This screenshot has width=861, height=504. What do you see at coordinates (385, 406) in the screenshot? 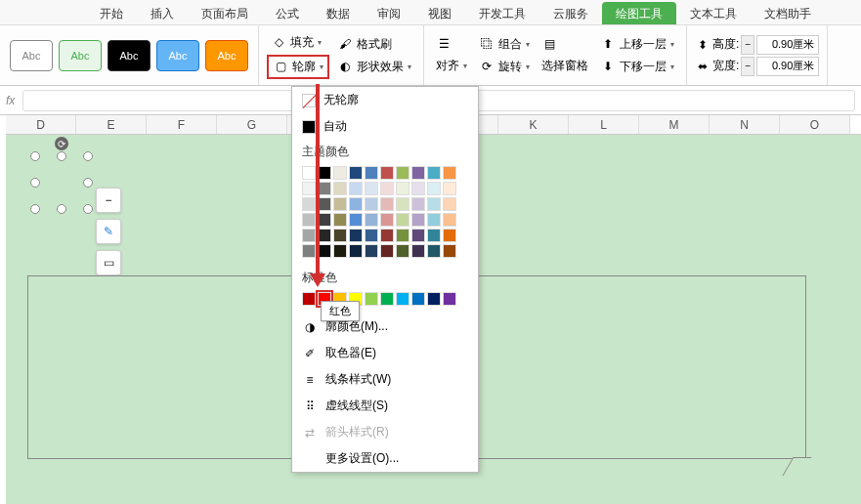
I see `dash-type-option: ⠿ 虚线线型(S)` at bounding box center [385, 406].